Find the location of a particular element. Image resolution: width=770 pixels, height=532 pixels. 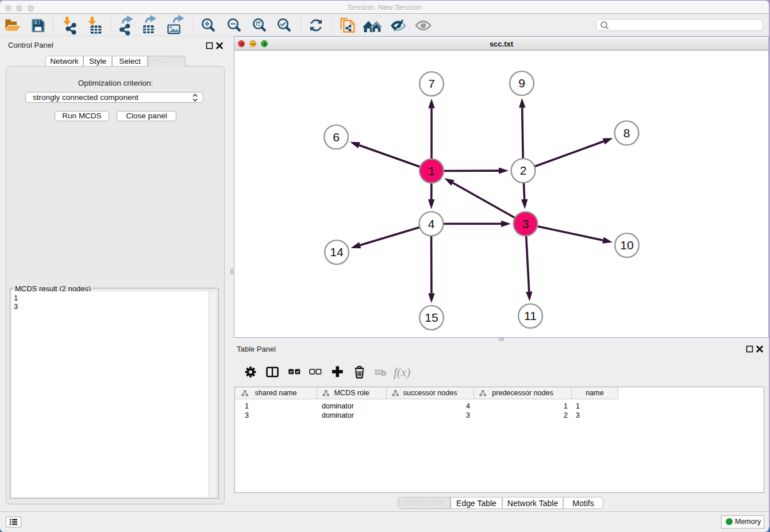

svg-text: 14 is located at coordinates (337, 252).